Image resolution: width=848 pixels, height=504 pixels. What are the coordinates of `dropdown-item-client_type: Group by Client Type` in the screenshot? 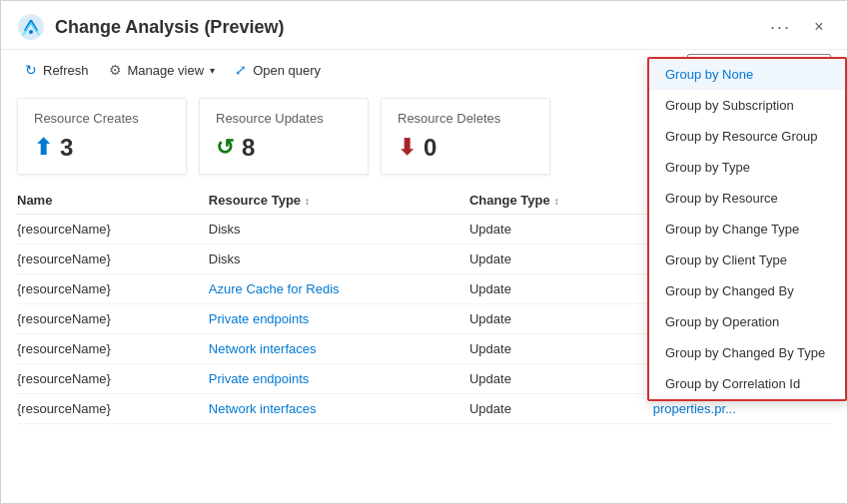 It's located at (747, 259).